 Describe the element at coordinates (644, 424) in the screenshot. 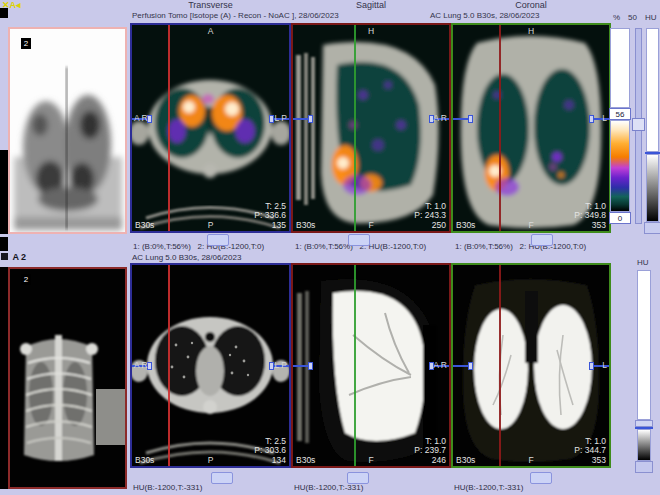

I see `ct-hu-slider-handle` at that location.